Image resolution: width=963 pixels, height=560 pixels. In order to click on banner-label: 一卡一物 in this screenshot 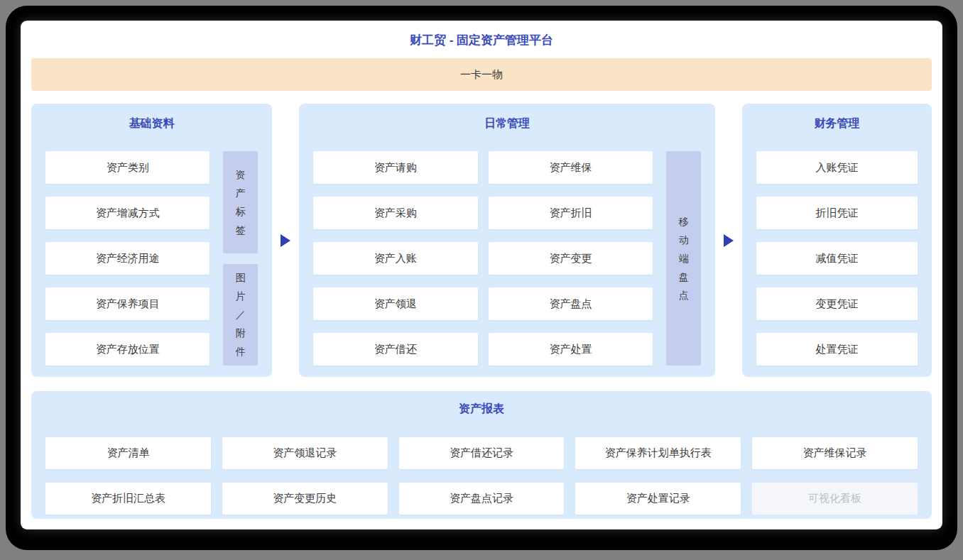, I will do `click(482, 75)`.